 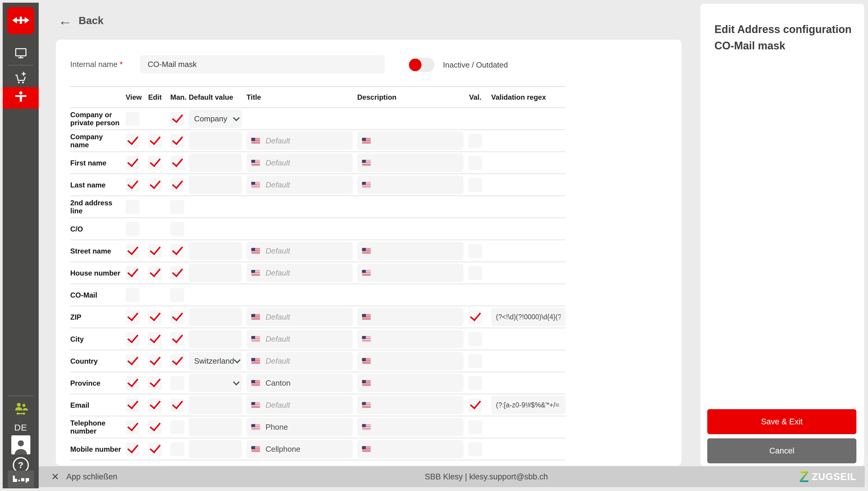 I want to click on validation-regex-field: (?<!\d)(?!0000)\d{4}(?!\d), so click(x=528, y=317).